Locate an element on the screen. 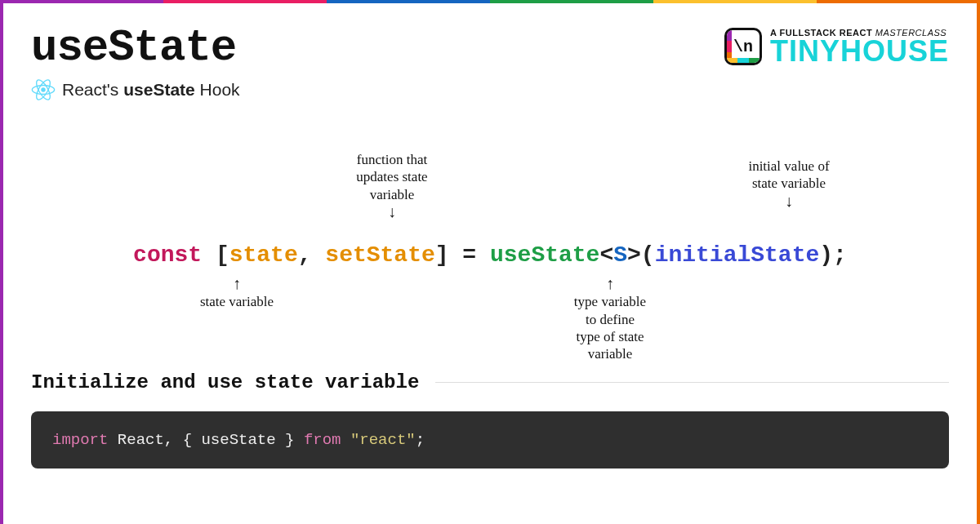 The height and width of the screenshot is (524, 980). tok-comma: , is located at coordinates (312, 255).